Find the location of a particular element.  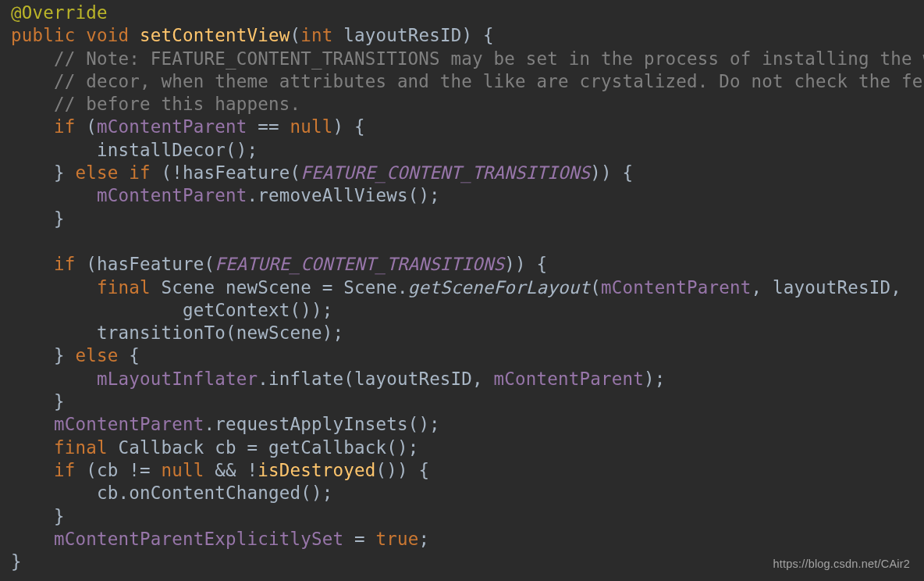

static-getsceneforlayout: getSceneForLayout is located at coordinates (499, 287).